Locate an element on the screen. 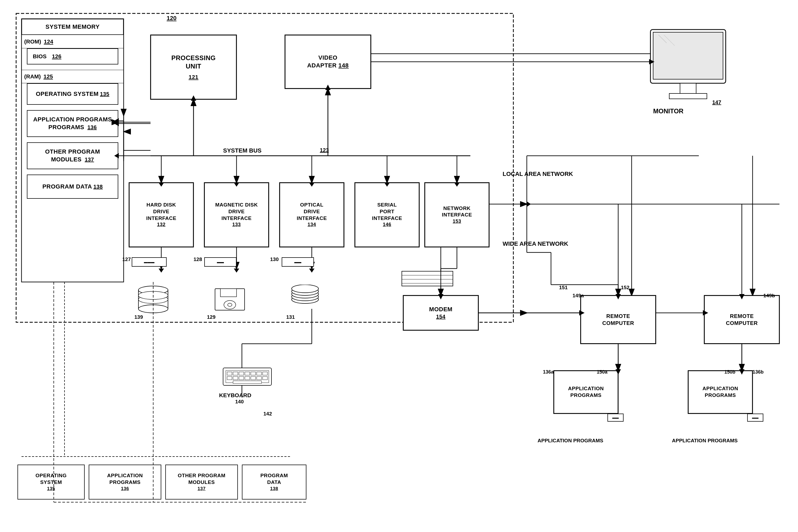  disk-icon-136b: ▬▬ is located at coordinates (755, 418).